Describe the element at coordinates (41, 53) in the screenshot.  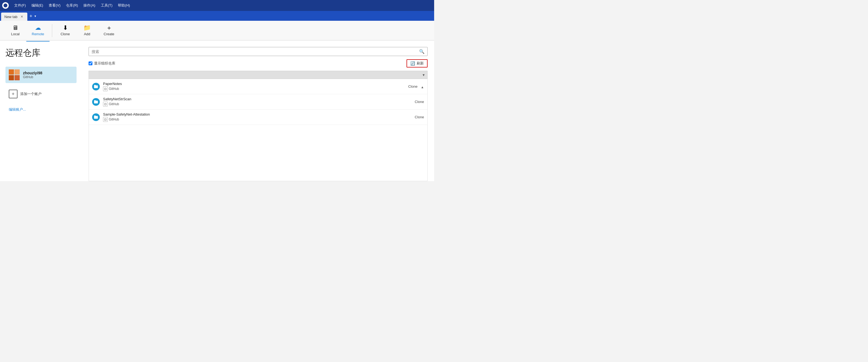
I see `page-title: 远程仓库` at that location.